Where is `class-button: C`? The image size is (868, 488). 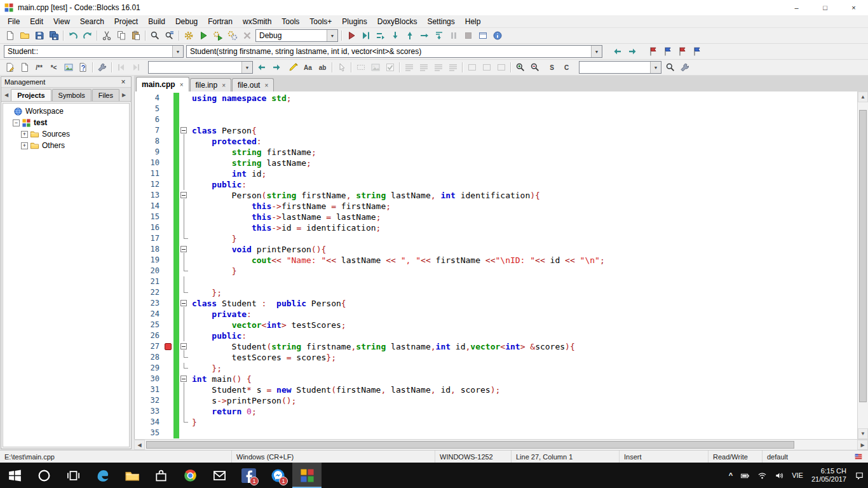 class-button: C is located at coordinates (567, 67).